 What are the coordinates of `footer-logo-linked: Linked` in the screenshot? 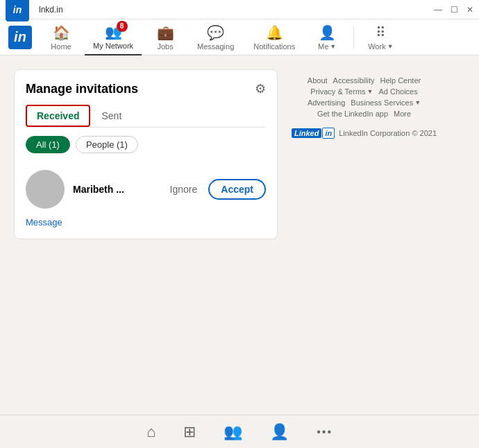 It's located at (307, 133).